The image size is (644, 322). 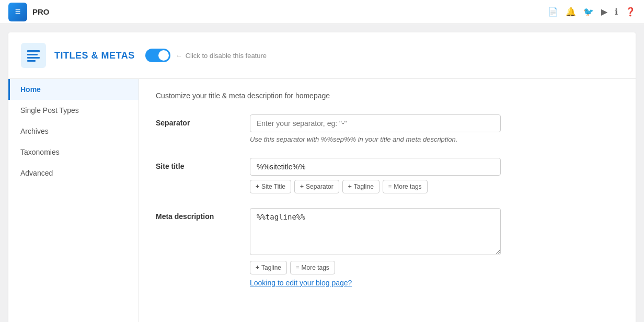 What do you see at coordinates (198, 214) in the screenshot?
I see `meta-description-label: Meta description` at bounding box center [198, 214].